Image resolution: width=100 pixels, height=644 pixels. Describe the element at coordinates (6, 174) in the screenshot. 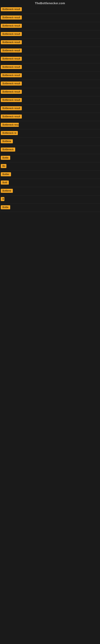

I see `bottleneck-badge: Bottler` at that location.